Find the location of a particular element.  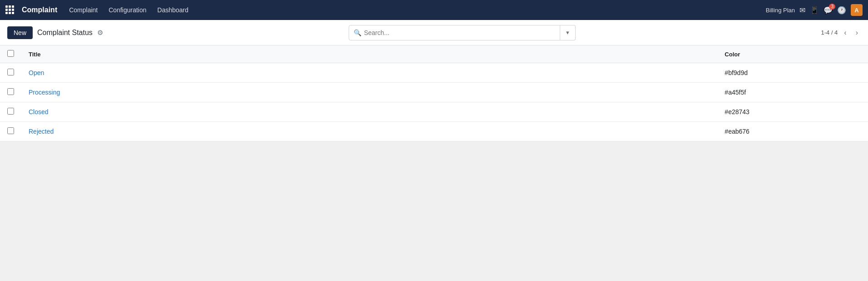

row-title: Rejected is located at coordinates (370, 132).